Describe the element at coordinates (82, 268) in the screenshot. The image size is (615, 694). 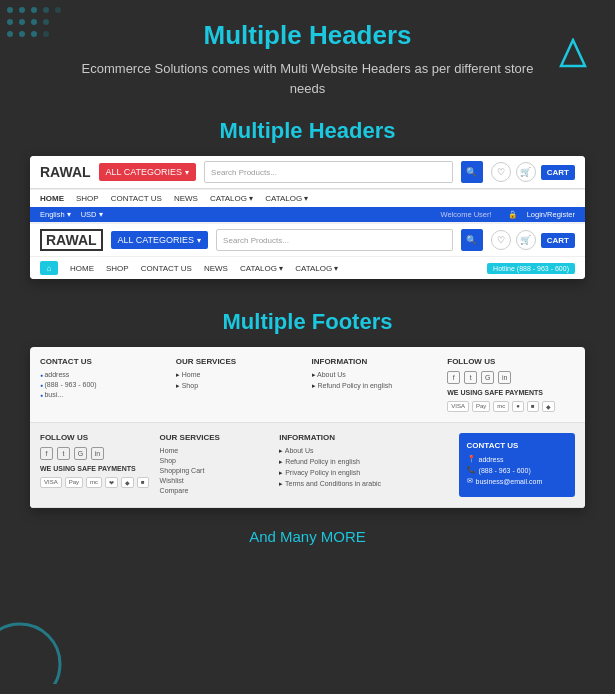
I see `nav2-home: HOME` at that location.